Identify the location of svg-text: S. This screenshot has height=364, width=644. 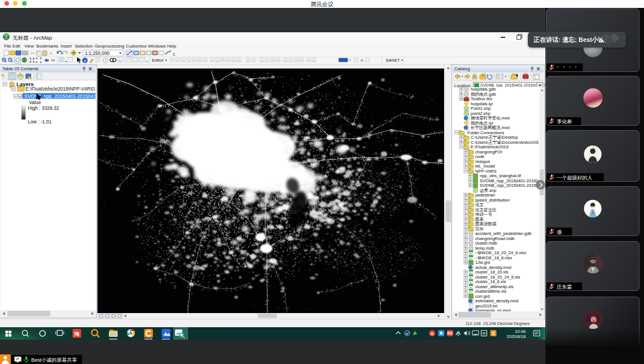
(493, 333).